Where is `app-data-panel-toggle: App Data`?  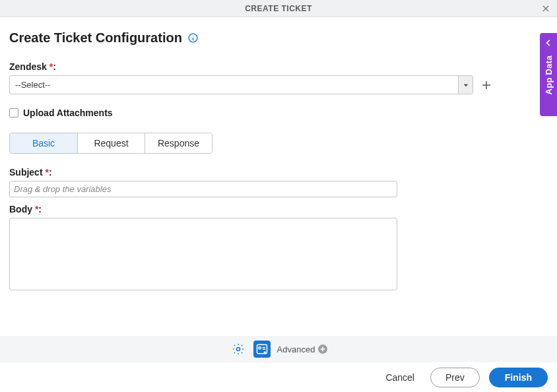
app-data-panel-toggle: App Data is located at coordinates (548, 75).